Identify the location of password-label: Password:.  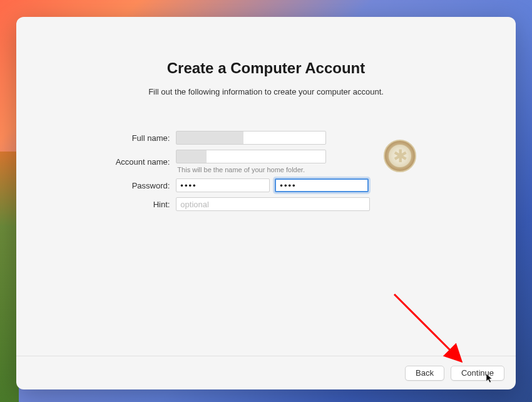
(143, 185).